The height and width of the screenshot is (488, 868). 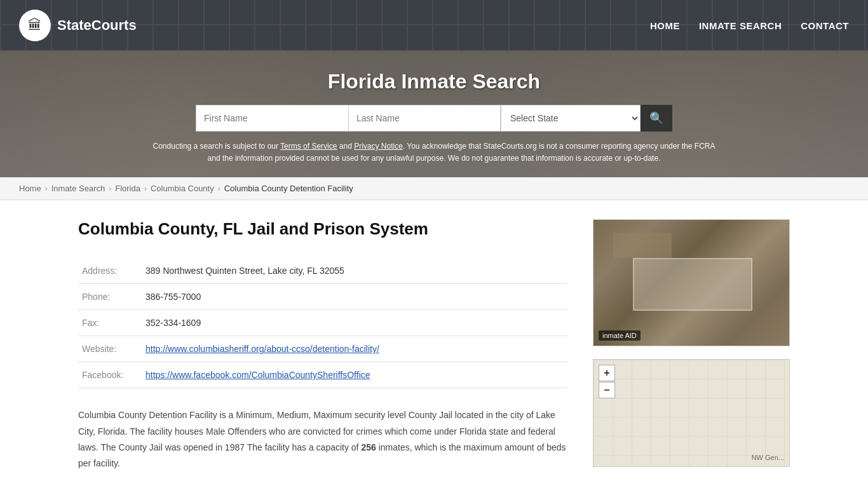 I want to click on facebook-value: https://www.facebook.com/ColumbiaCountyS…, so click(x=355, y=375).